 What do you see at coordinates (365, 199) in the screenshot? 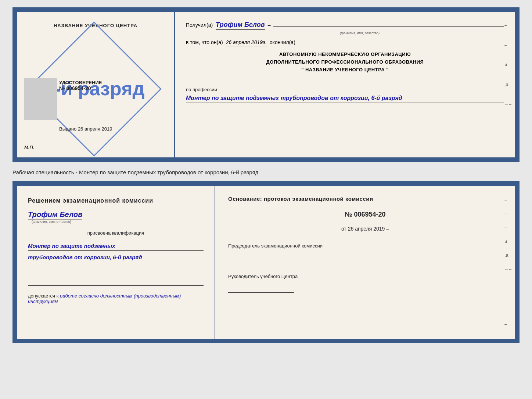
I see `osnov-text: Основание: протокол экзаменационной коми…` at bounding box center [365, 199].